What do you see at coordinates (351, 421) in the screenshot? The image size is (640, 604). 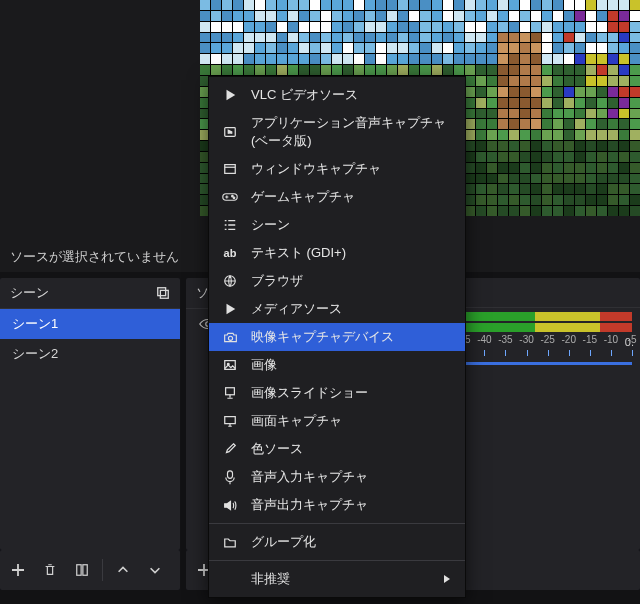 I see `menu-item-label: 画面キャプチャ` at bounding box center [351, 421].